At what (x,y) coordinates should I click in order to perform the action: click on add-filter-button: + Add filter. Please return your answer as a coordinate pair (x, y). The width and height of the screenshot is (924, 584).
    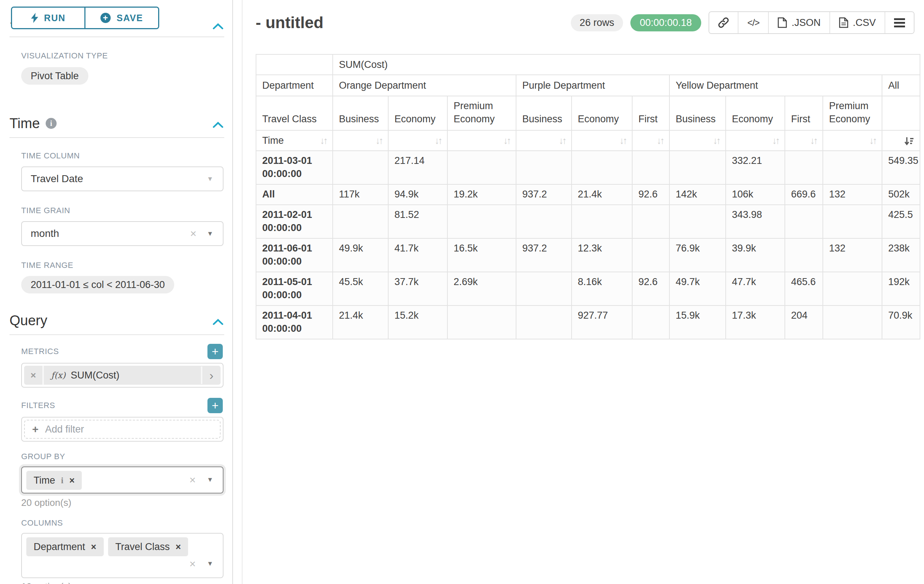
    Looking at the image, I should click on (122, 429).